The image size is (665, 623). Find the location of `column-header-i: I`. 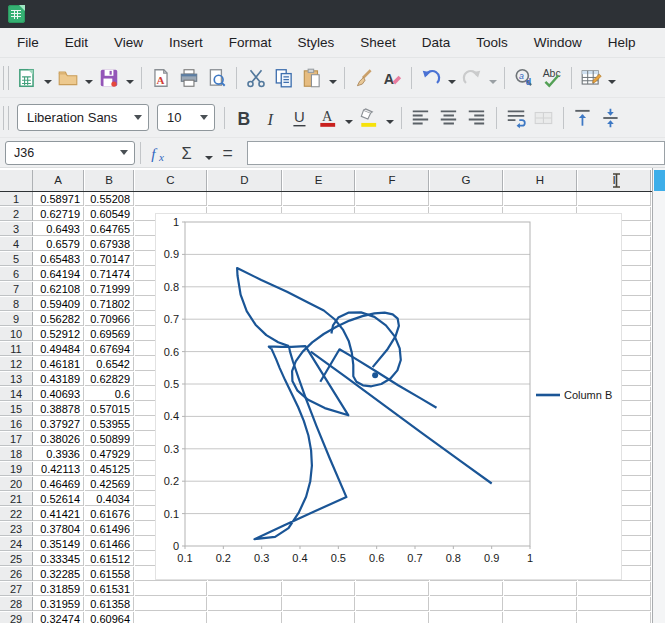

column-header-i: I is located at coordinates (614, 180).